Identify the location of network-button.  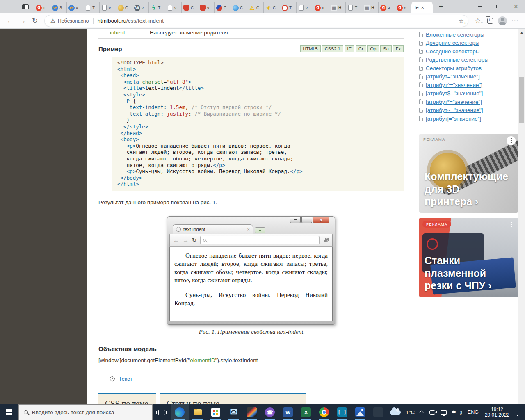
(444, 412).